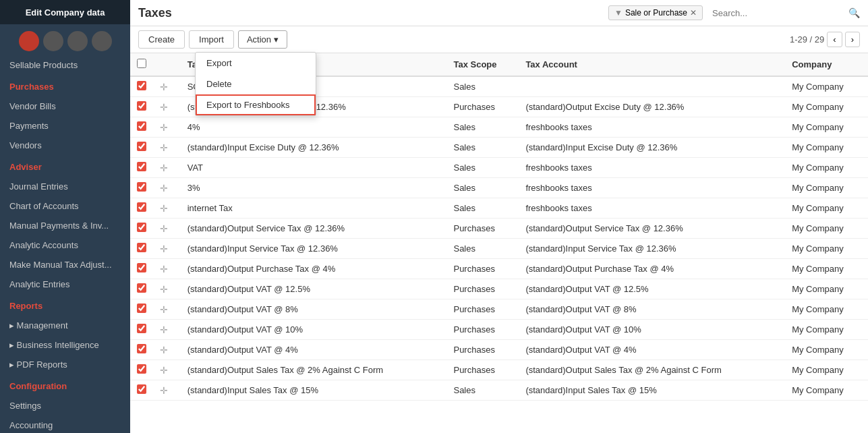 The image size is (868, 433). I want to click on row-tax-account: (standard)Input Sales Tax @ 15%, so click(652, 391).